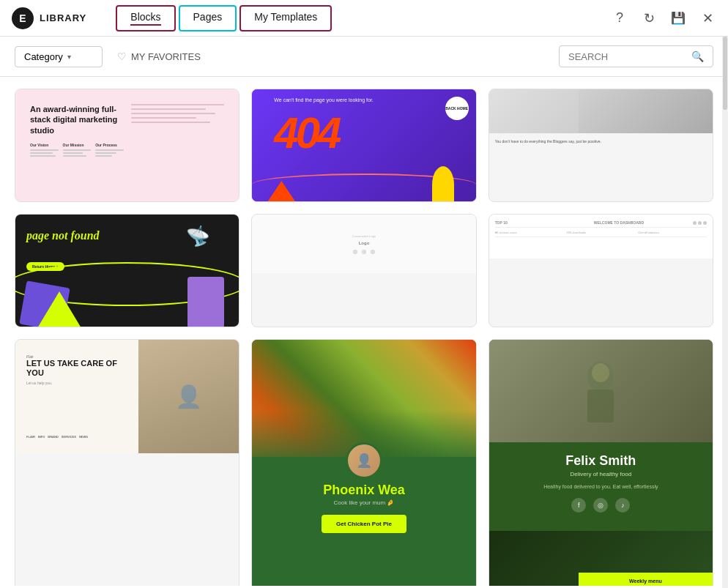 This screenshot has width=728, height=588. What do you see at coordinates (59, 57) in the screenshot?
I see `category-dropdown: Category ▾` at bounding box center [59, 57].